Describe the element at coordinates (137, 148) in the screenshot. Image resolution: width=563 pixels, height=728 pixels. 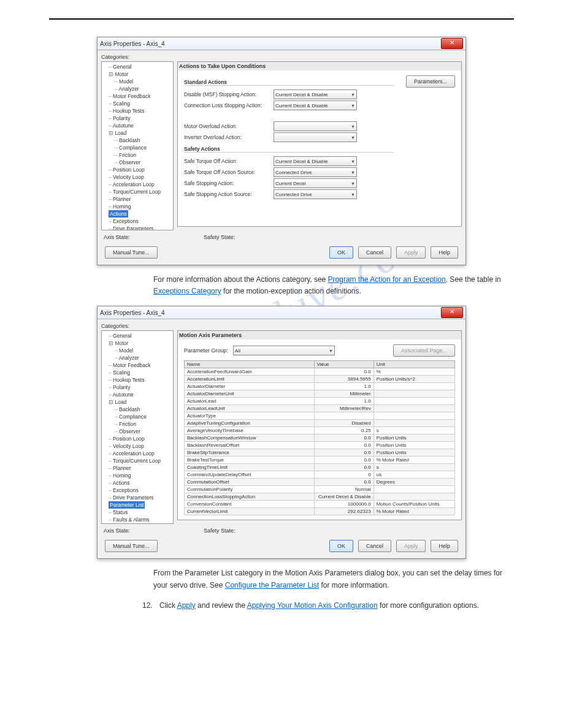
I see `tree-compliance: Compliance` at that location.